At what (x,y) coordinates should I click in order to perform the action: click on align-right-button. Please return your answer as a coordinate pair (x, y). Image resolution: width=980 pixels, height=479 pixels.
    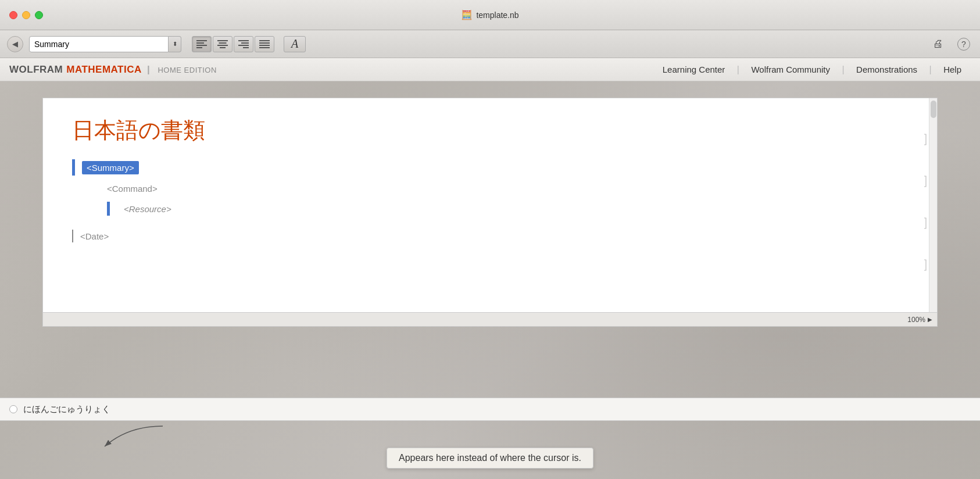
    Looking at the image, I should click on (244, 44).